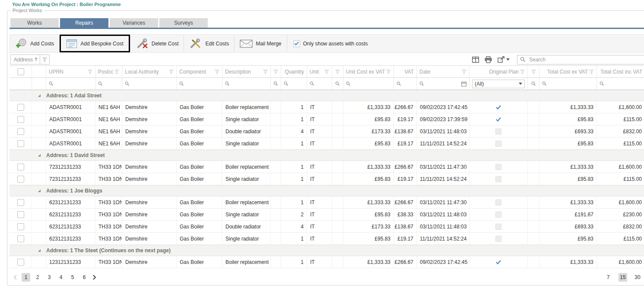  What do you see at coordinates (157, 43) in the screenshot?
I see `delete-cost-button: Delete Cost` at bounding box center [157, 43].